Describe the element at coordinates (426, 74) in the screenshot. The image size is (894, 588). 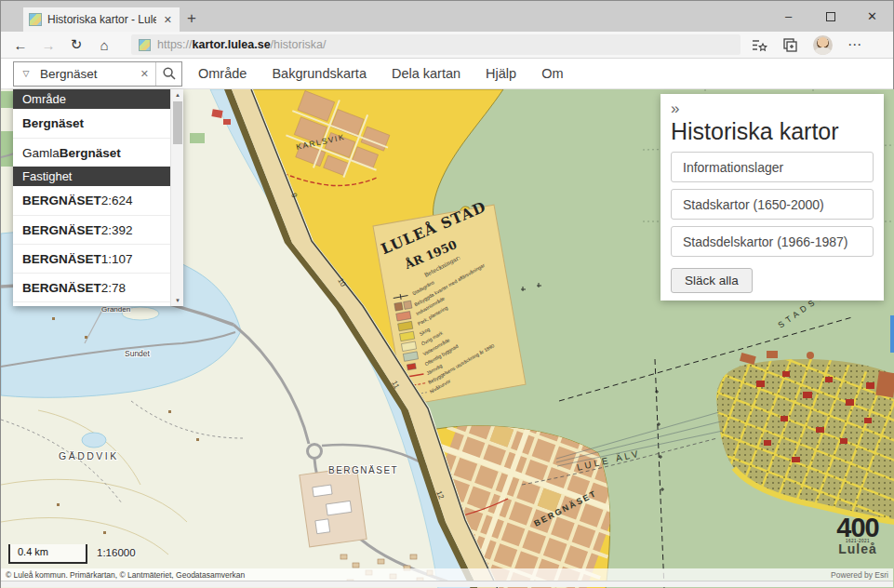
I see `menu-item-dela-kartan: Dela kartan` at that location.